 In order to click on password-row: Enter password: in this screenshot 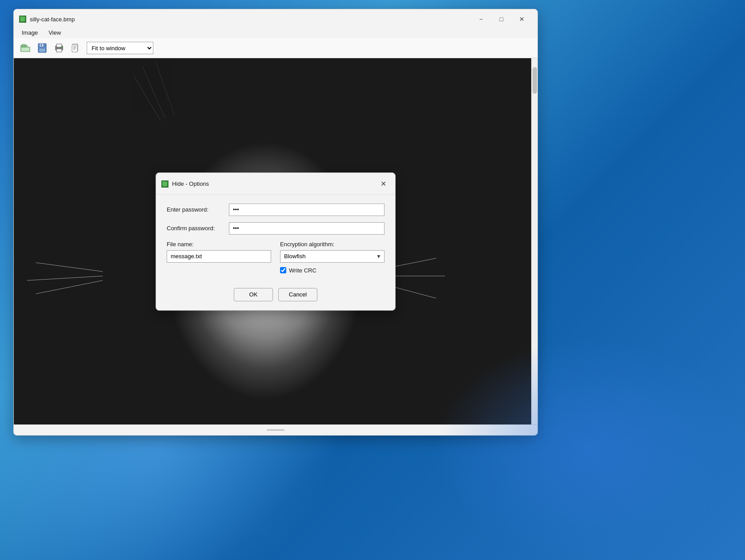, I will do `click(276, 210)`.